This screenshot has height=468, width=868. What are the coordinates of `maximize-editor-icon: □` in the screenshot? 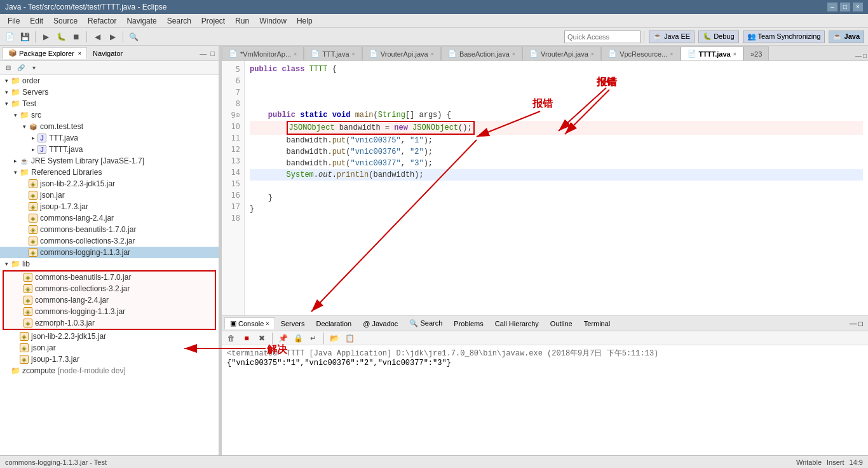 It's located at (865, 56).